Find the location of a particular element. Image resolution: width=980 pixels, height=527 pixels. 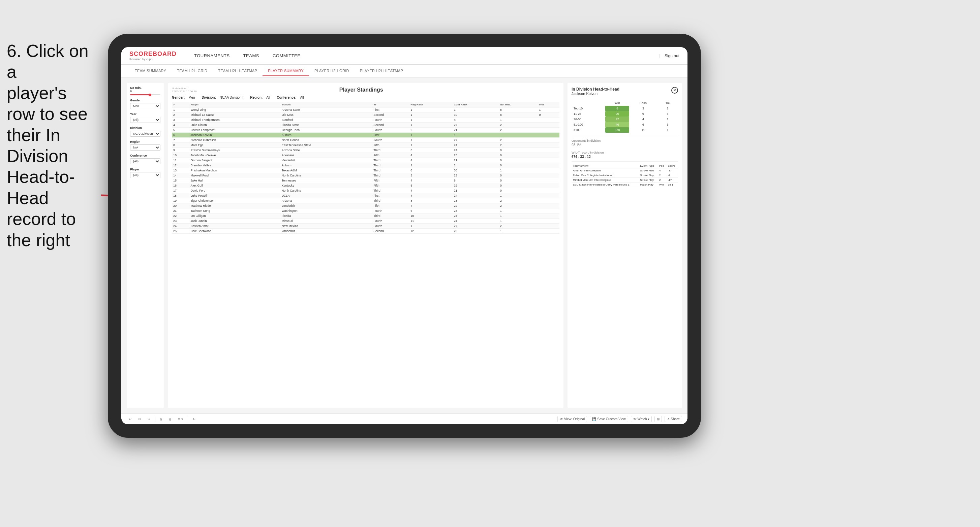

redo-button: ↺ is located at coordinates (140, 419).